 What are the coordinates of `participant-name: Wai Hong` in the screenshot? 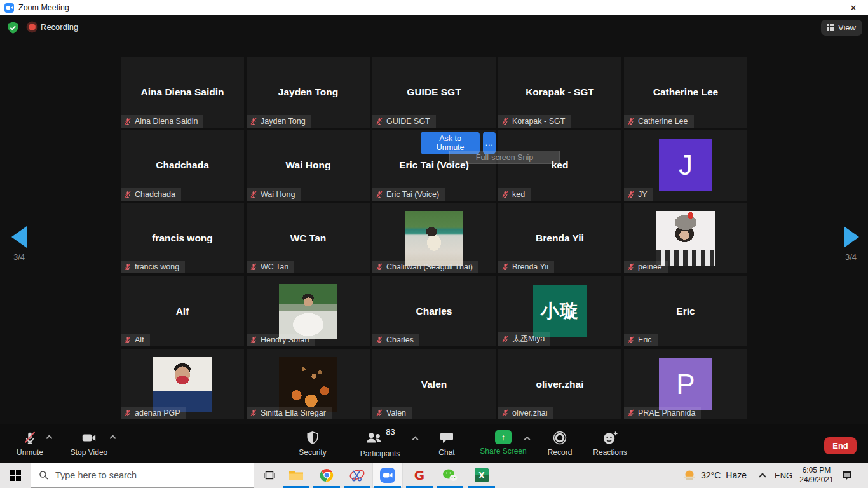 It's located at (309, 165).